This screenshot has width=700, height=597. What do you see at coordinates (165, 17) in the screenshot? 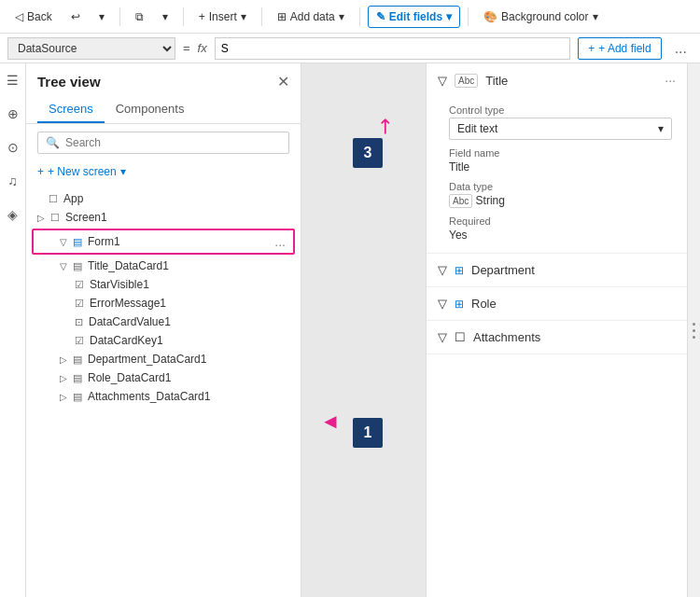
I see `copy-dropdown-icon: ▾` at bounding box center [165, 17].